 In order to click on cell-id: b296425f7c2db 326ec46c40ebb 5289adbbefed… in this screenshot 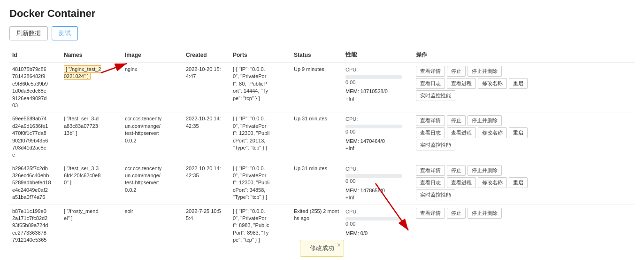, I will do `click(35, 183)`.